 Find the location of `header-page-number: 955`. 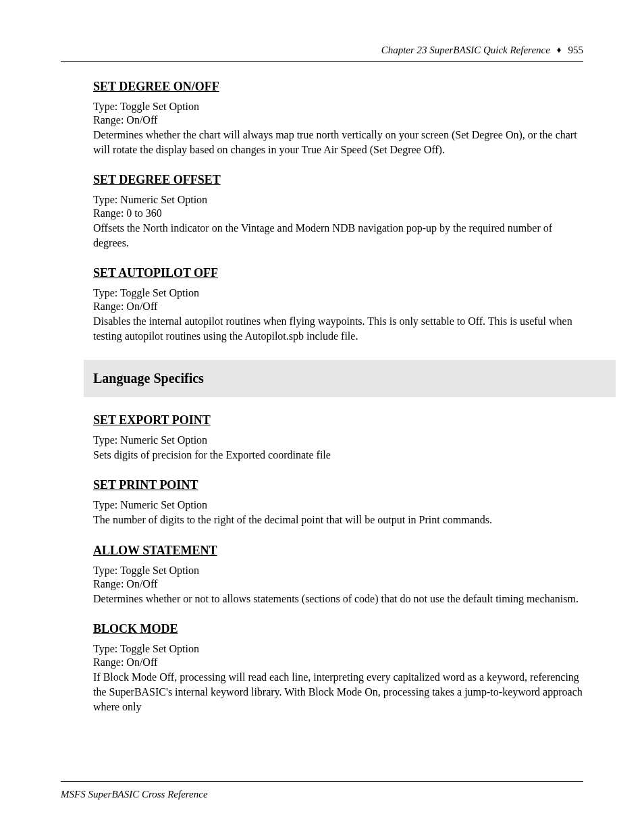

header-page-number: 955 is located at coordinates (576, 50).